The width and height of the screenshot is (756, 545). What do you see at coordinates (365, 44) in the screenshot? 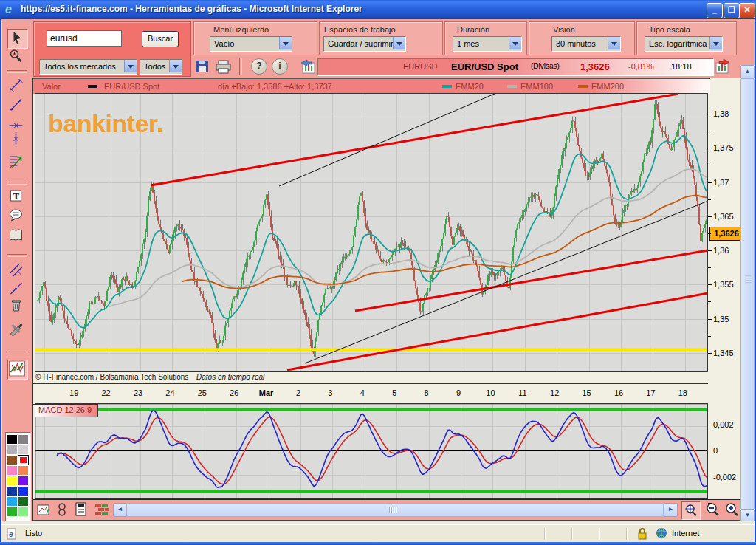
I see `group-select-1: Guardar / suprimir...` at bounding box center [365, 44].